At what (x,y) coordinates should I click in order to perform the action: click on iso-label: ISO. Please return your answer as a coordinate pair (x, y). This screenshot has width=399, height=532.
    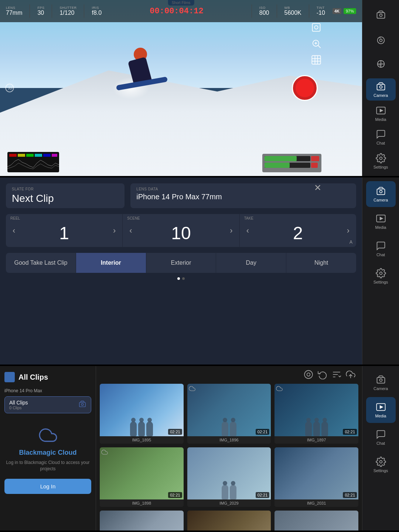
    Looking at the image, I should click on (262, 8).